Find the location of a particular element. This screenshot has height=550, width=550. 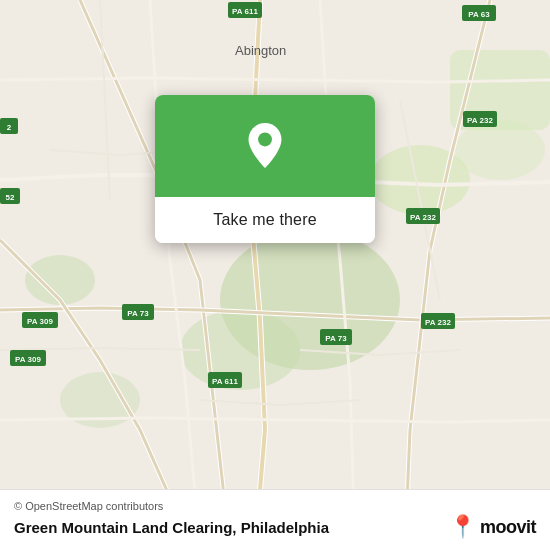

popup-green-area is located at coordinates (265, 146).